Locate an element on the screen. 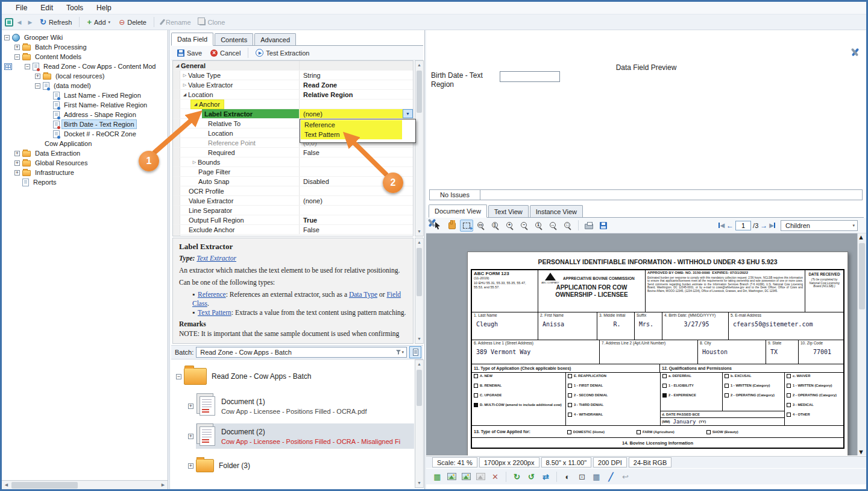 The height and width of the screenshot is (491, 868). zoom-out-button is located at coordinates (524, 226).